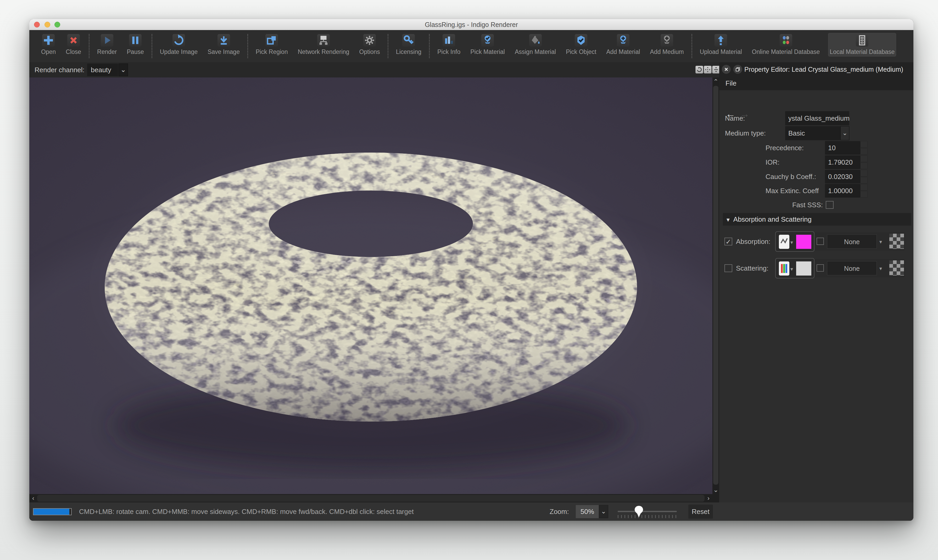  I want to click on vertical-scrollbar: ⌃ ⌄, so click(716, 286).